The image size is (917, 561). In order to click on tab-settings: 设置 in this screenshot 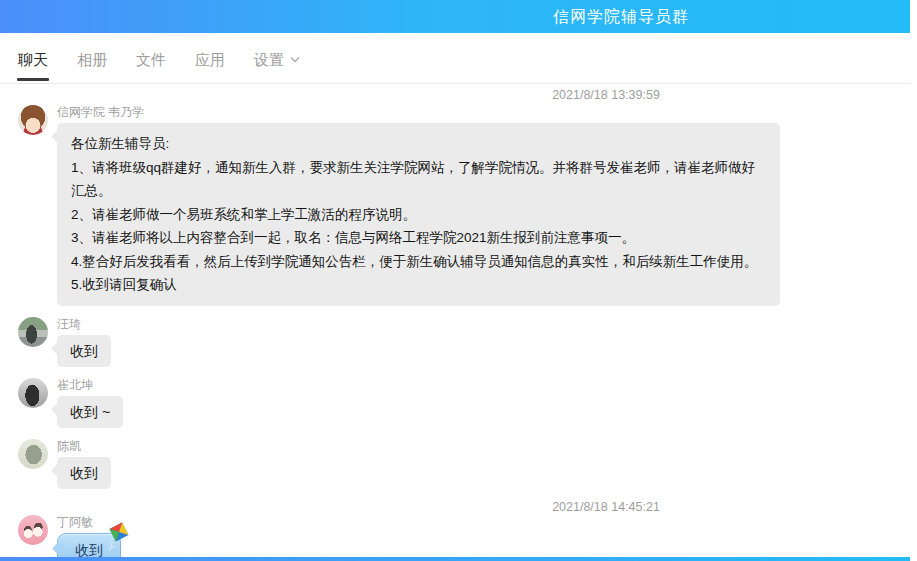, I will do `click(277, 67)`.